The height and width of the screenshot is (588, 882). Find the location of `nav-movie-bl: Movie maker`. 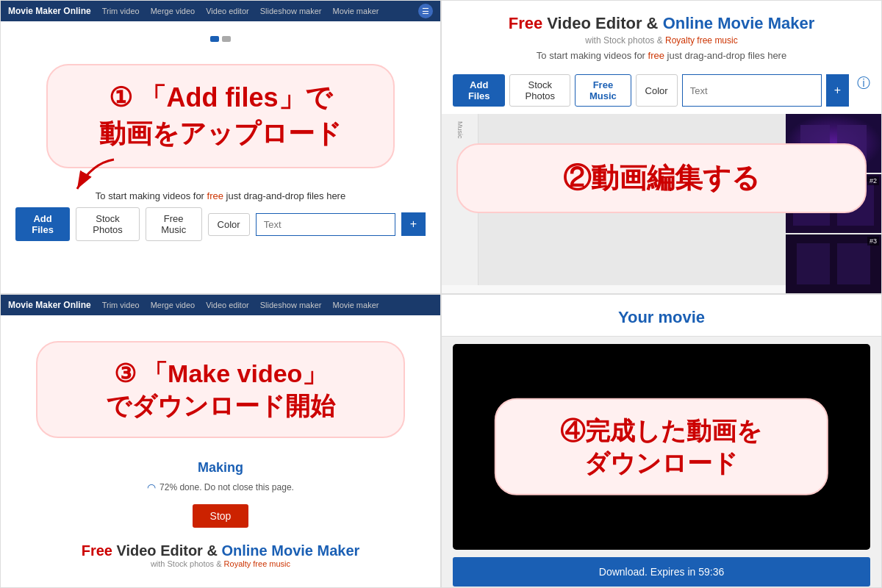

nav-movie-bl: Movie maker is located at coordinates (356, 305).